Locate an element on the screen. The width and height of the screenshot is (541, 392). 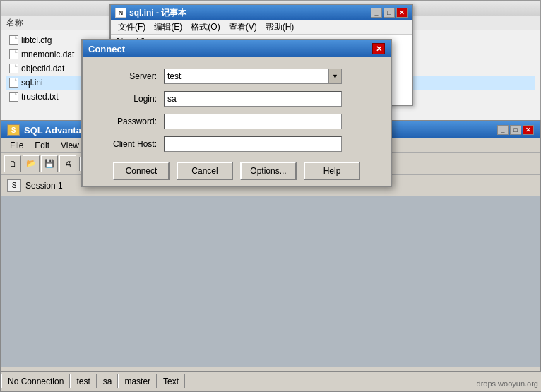
login-row: Login: is located at coordinates (237, 99).